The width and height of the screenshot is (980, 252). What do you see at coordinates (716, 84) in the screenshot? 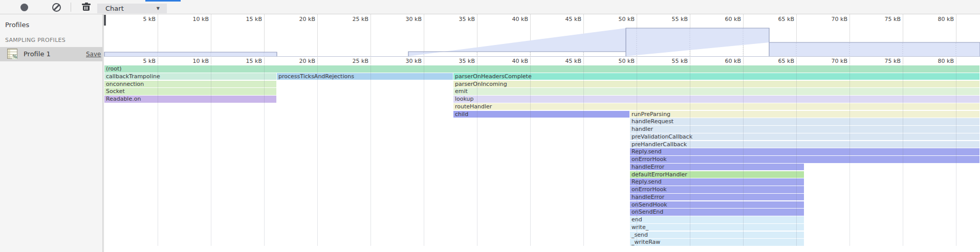
I see `flame-bar-parserOnIncoming: parserOnIncoming` at bounding box center [716, 84].